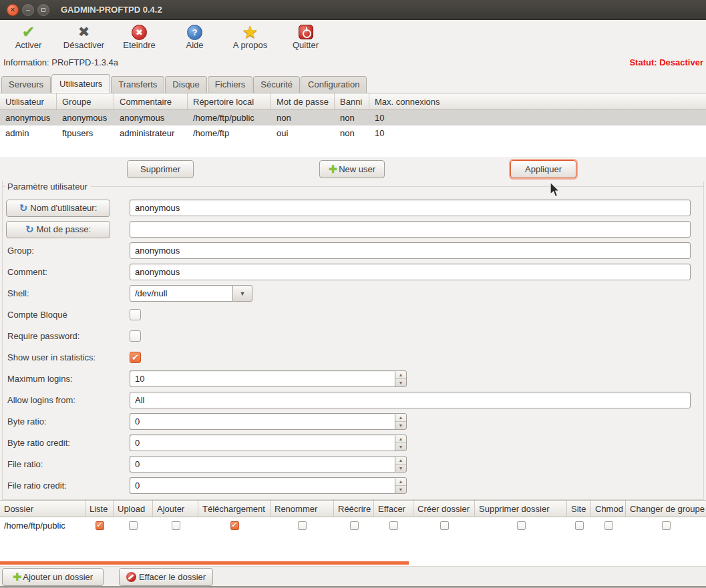  What do you see at coordinates (58, 208) in the screenshot?
I see `username-generate-button: ↻ Nom d'utilisateur:` at bounding box center [58, 208].